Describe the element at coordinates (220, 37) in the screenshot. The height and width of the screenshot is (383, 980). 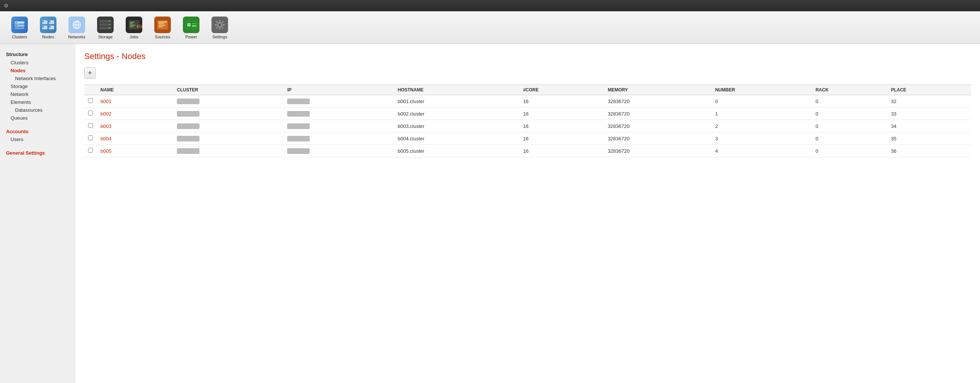
I see `settings-label: Settings` at that location.